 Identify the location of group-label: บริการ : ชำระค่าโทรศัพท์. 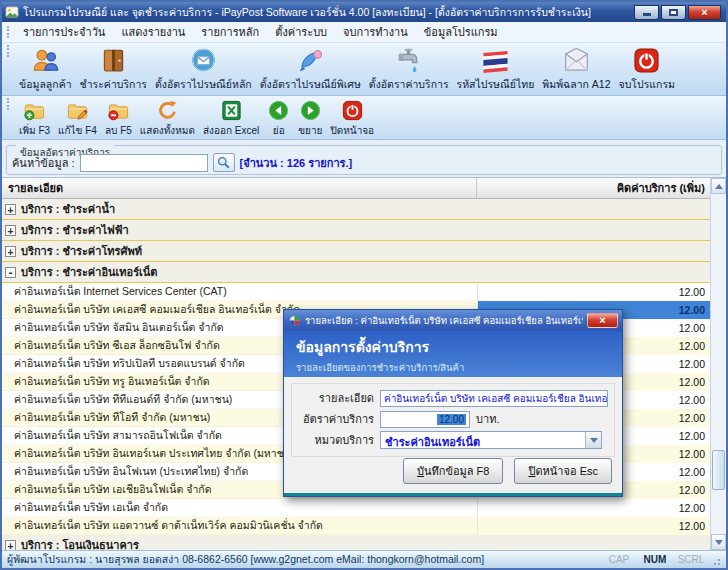
(82, 251).